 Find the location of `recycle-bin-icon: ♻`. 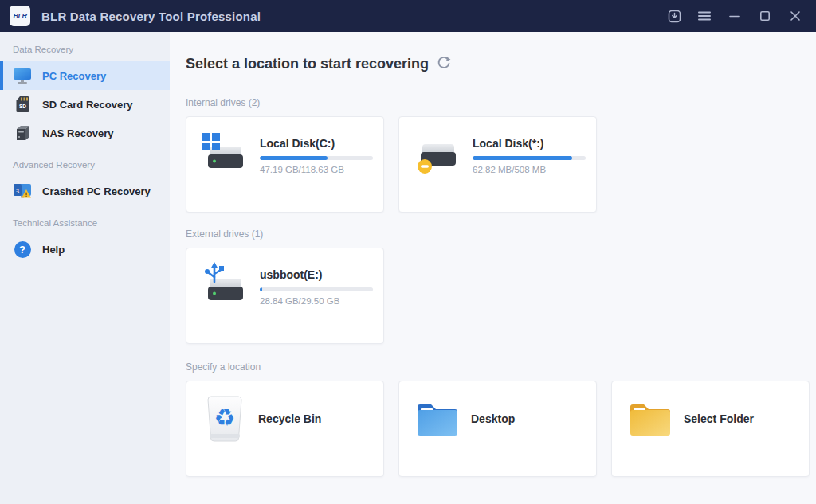

recycle-bin-icon: ♻ is located at coordinates (225, 419).